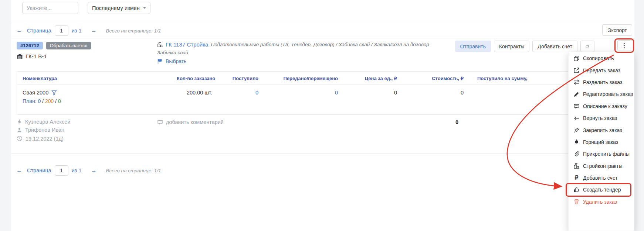 This screenshot has width=644, height=231. Describe the element at coordinates (601, 154) in the screenshot. I see `menu-item-attach-files: Прикрепить файлы` at that location.